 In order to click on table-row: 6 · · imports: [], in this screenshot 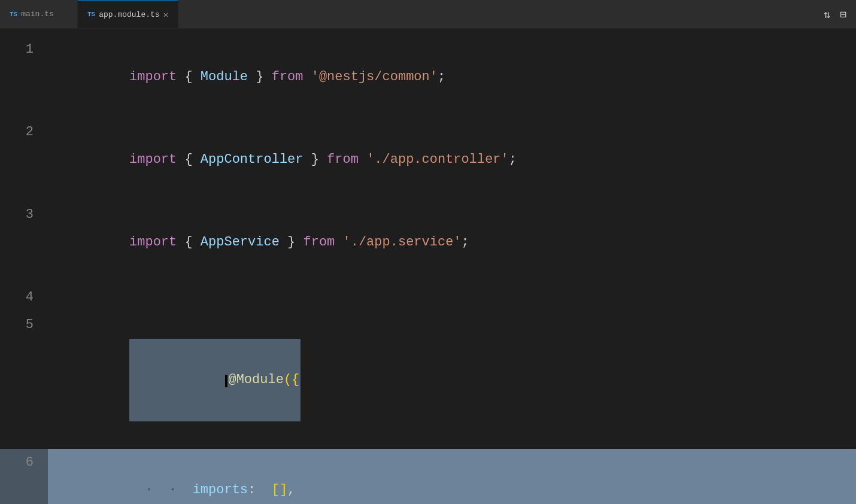, I will do `click(428, 476)`.